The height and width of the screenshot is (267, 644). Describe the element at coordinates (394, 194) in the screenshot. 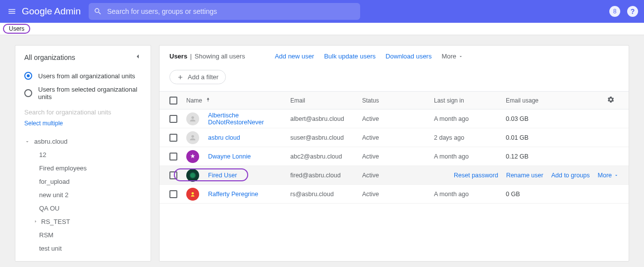

I see `table-row: Rafferty Peregriners@asbru.cloudActiveA …` at that location.